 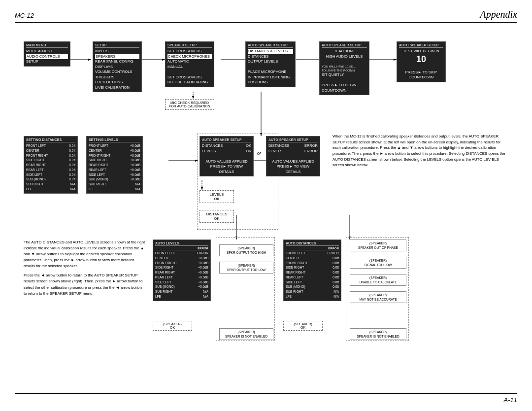 What do you see at coordinates (190, 72) in the screenshot?
I see `ss-item-blank` at bounding box center [190, 72].